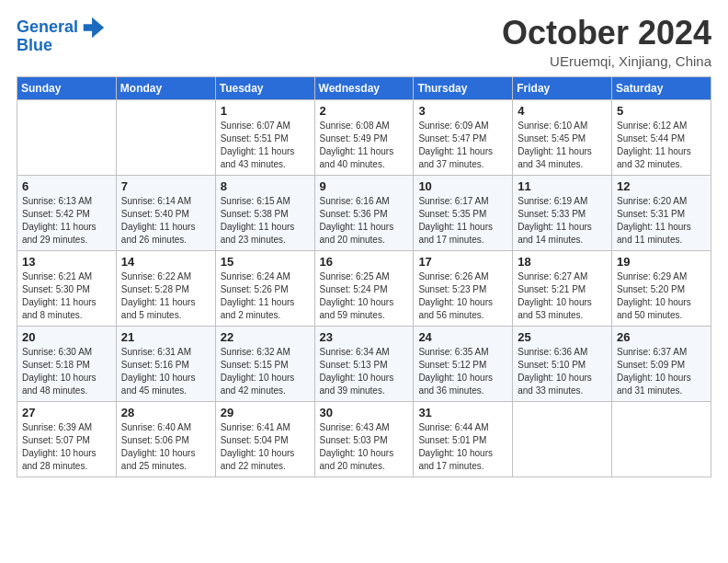 The image size is (728, 563). What do you see at coordinates (662, 337) in the screenshot?
I see `day-number: 26` at bounding box center [662, 337].